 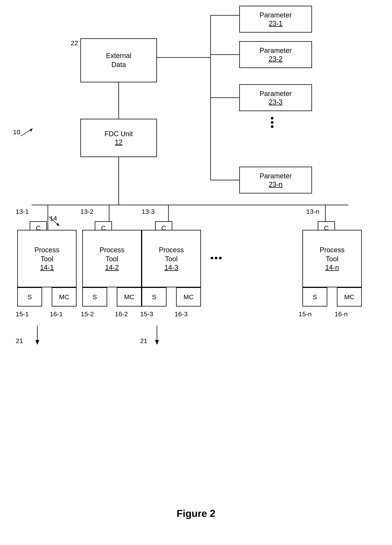 I want to click on s-box-3: S, so click(x=154, y=297).